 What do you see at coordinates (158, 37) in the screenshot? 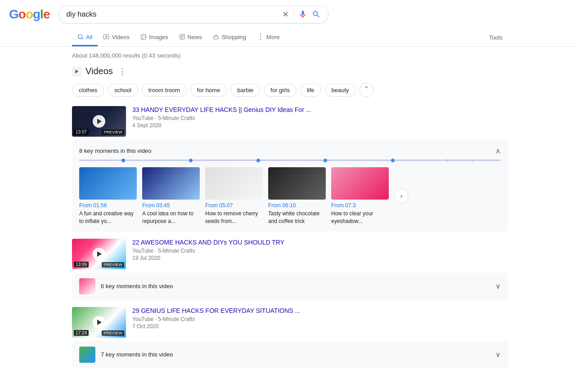
I see `tab-images-label: Images` at bounding box center [158, 37].